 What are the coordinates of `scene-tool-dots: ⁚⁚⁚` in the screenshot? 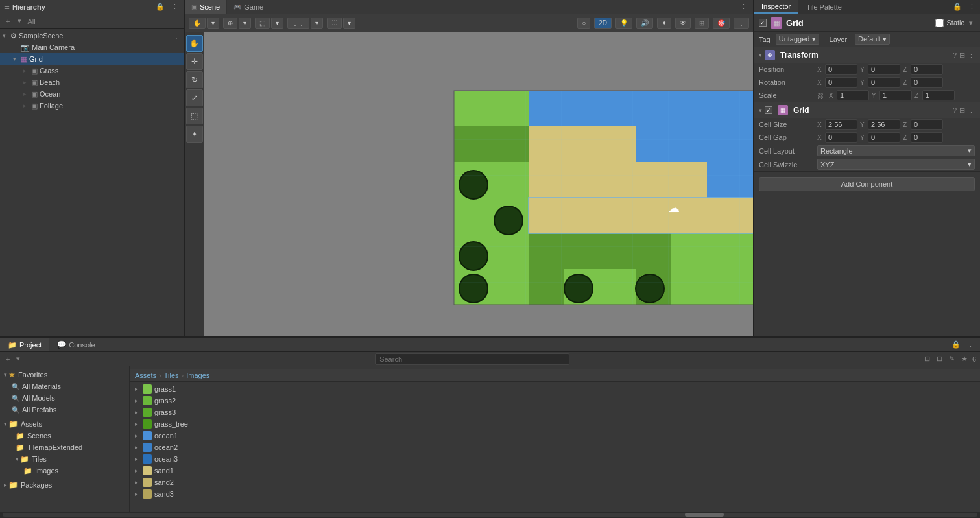 It's located at (335, 23).